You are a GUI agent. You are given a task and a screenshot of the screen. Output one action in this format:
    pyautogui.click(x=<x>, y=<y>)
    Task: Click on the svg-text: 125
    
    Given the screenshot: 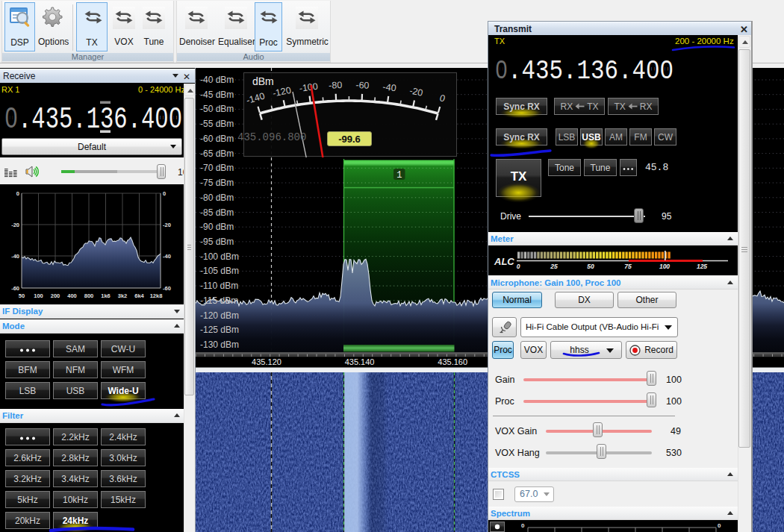 What is the action you would take?
    pyautogui.click(x=702, y=266)
    